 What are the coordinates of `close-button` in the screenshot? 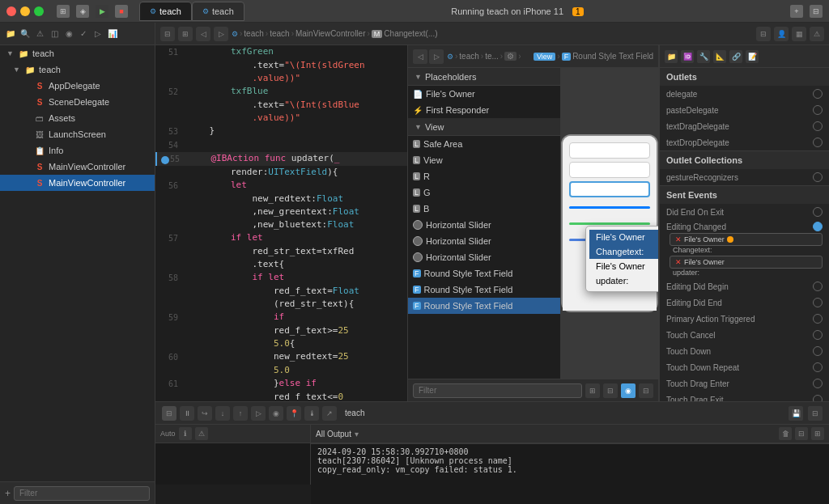 It's located at (11, 11).